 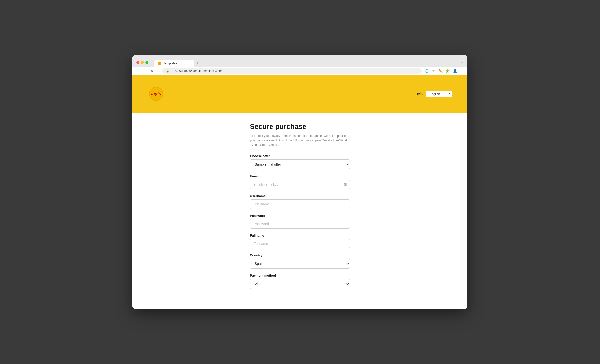 What do you see at coordinates (300, 204) in the screenshot?
I see `username-input` at bounding box center [300, 204].